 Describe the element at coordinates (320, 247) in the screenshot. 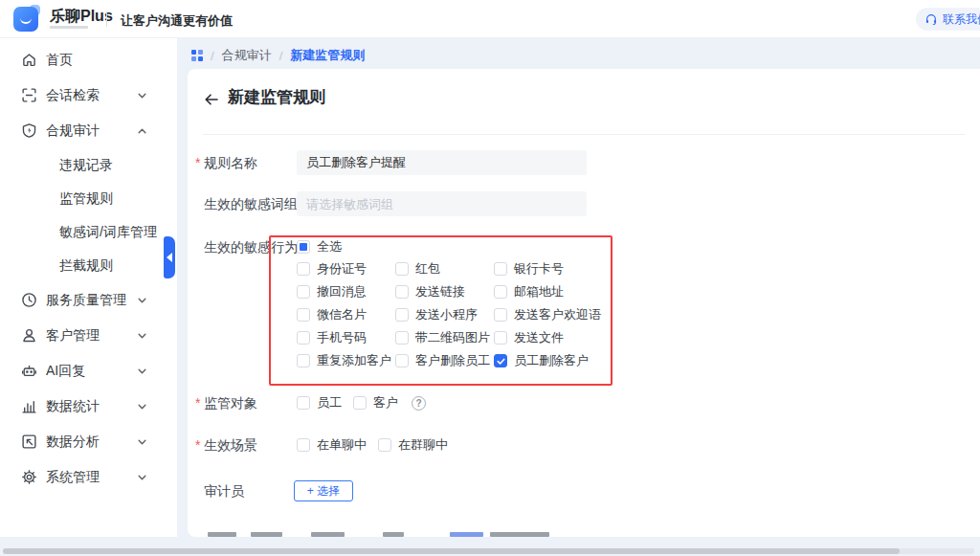

I see `select-all-option: 全选` at that location.